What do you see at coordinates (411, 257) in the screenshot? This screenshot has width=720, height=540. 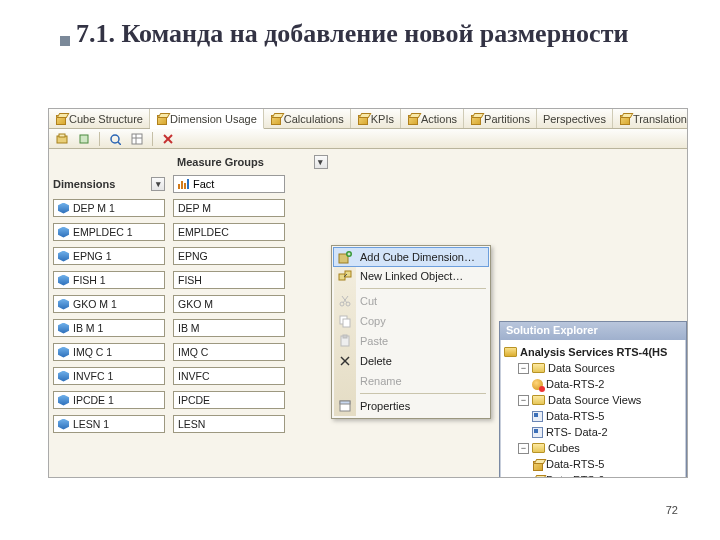 I see `menu-add-cube-dimension: Add Cube Dimension…` at bounding box center [411, 257].